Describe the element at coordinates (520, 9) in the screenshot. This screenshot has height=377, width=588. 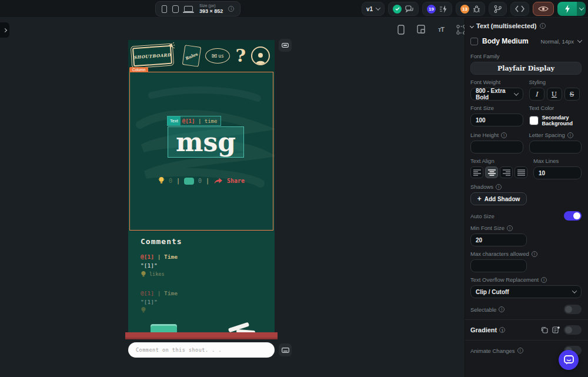
I see `code-view-button` at that location.